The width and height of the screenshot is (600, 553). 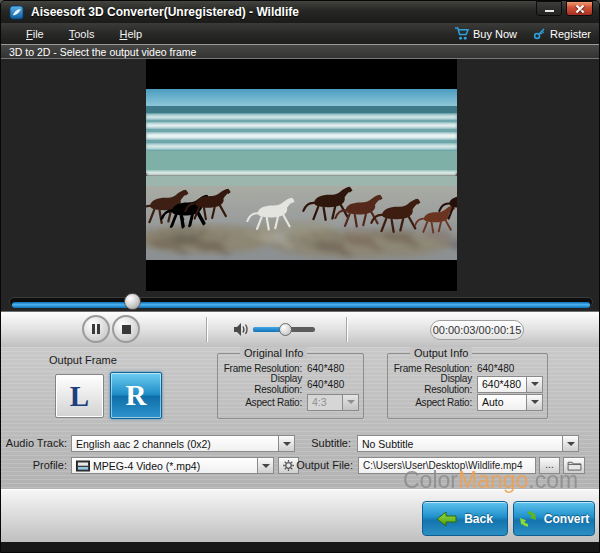 I want to click on window-title: Aiseesoft 3D Converter(Unregistered) - W…, so click(x=165, y=12).